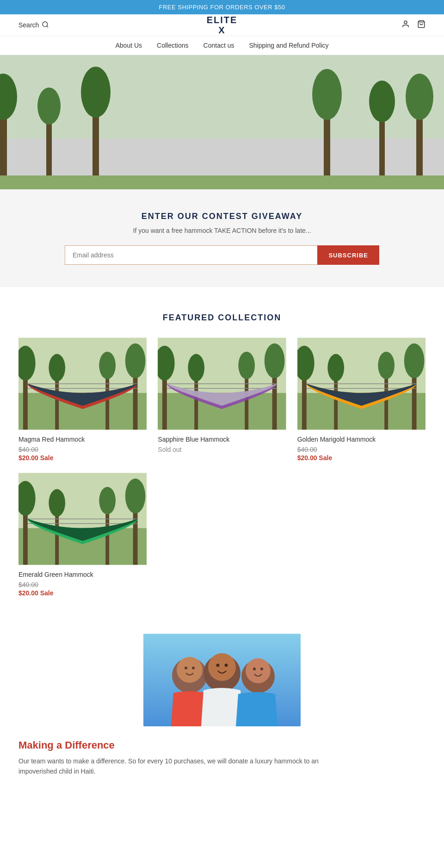  Describe the element at coordinates (129, 45) in the screenshot. I see `nav-about: About Us` at that location.